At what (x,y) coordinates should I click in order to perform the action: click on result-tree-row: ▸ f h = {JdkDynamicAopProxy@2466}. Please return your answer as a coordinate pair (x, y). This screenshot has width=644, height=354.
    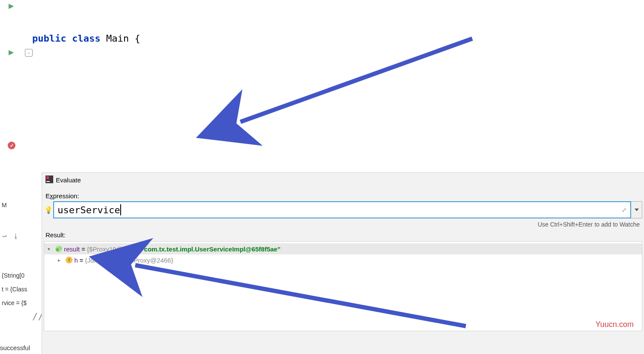
    Looking at the image, I should click on (343, 260).